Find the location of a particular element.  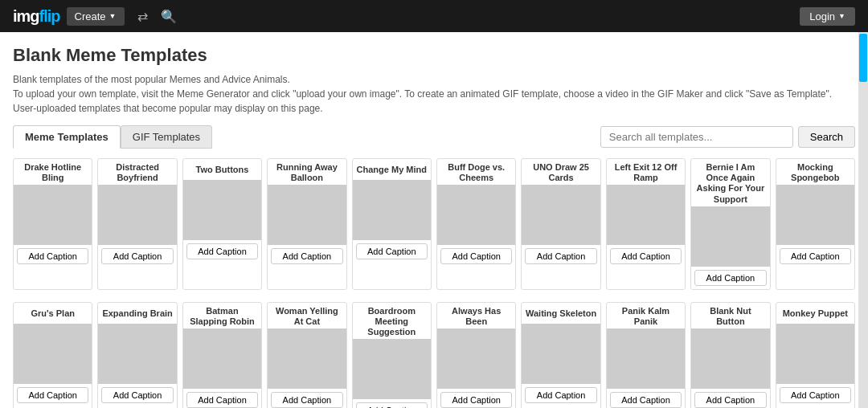

tab-meme-templates: Meme Templates is located at coordinates (67, 137).